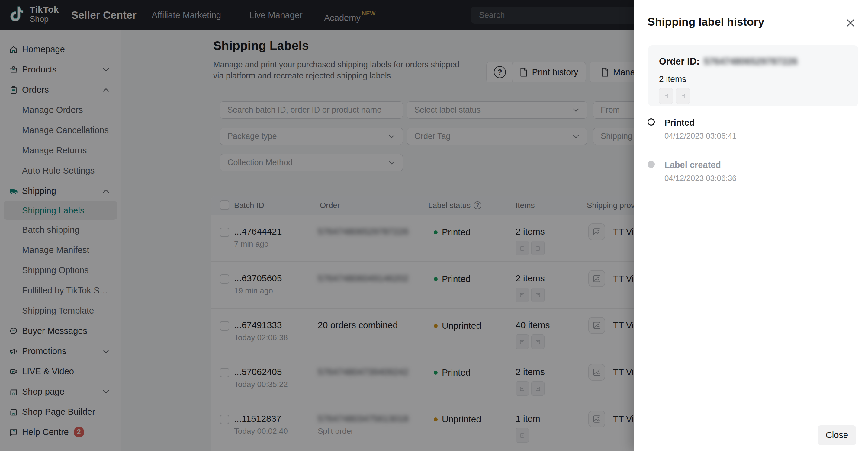 This screenshot has width=868, height=451. Describe the element at coordinates (701, 136) in the screenshot. I see `timeline-event-time: 04/12/2023 03:06:41` at that location.